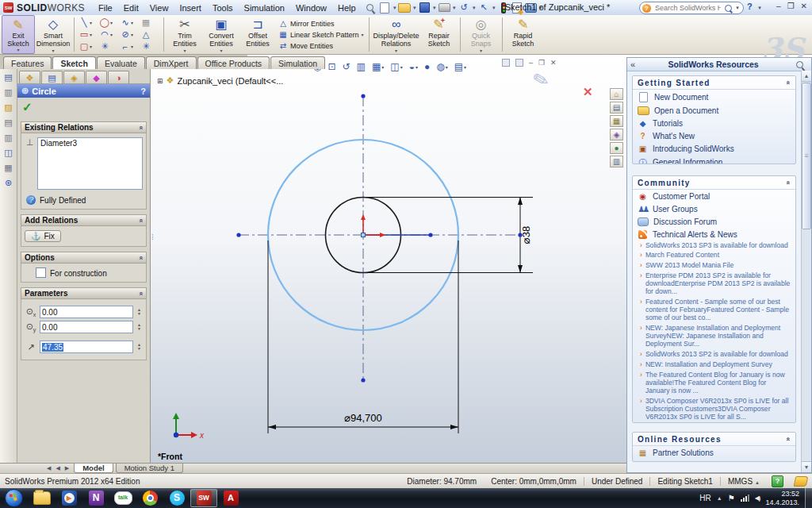 Image resolution: width=812 pixels, height=508 pixels. Describe the element at coordinates (140, 312) in the screenshot. I see `x-spinner: ▲▼` at that location.